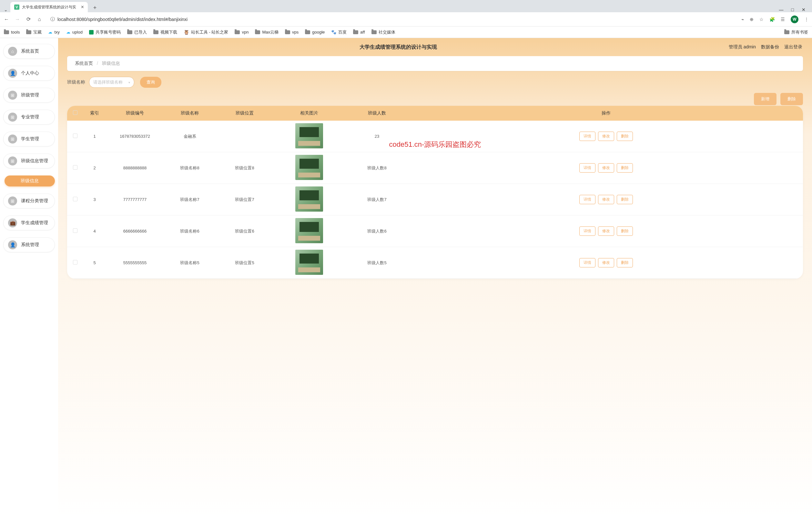  I want to click on bookmark-item: 社交媒体, so click(383, 32).